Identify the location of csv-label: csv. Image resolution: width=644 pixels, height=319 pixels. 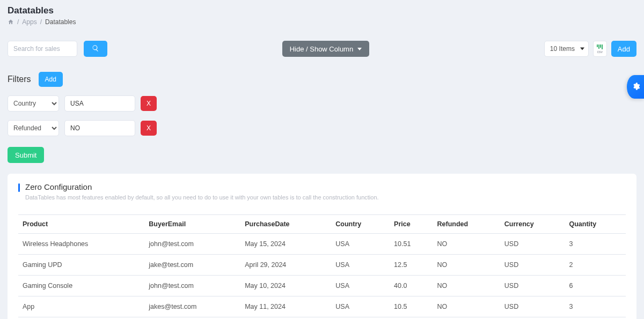
(600, 51).